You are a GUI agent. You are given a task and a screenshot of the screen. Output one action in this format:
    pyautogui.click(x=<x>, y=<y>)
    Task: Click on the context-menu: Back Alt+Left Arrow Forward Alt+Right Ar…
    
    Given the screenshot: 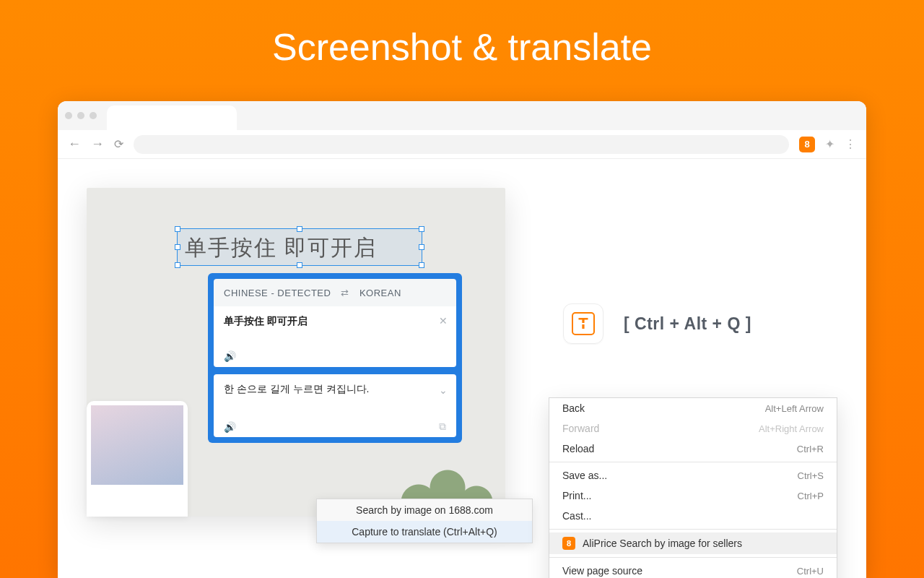 What is the action you would take?
    pyautogui.click(x=693, y=488)
    